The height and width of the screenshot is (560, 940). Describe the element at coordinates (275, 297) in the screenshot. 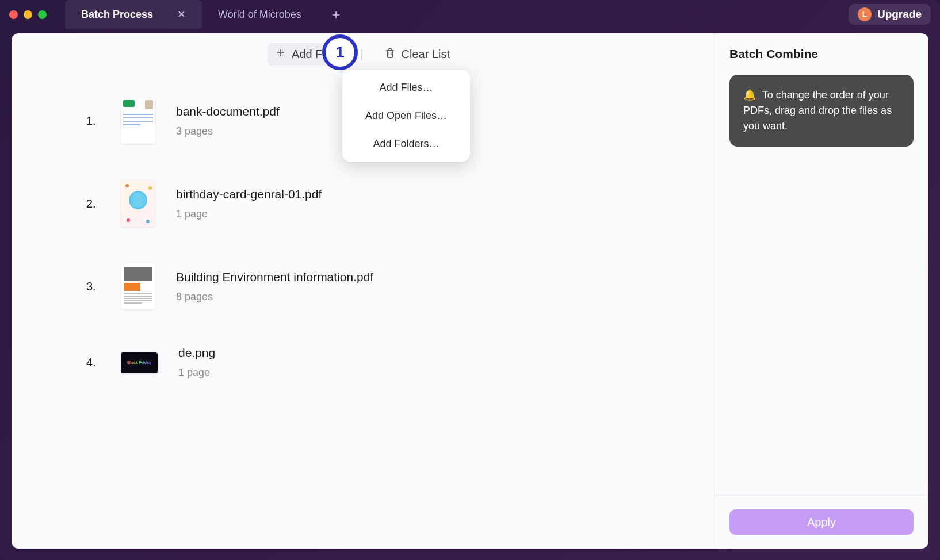

I see `file-pages: 8 pages` at that location.